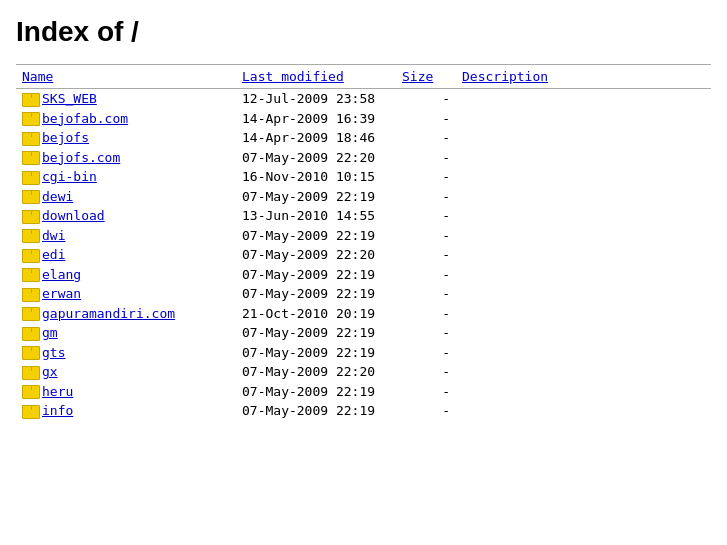  I want to click on entry-name-cell: edi, so click(126, 255).